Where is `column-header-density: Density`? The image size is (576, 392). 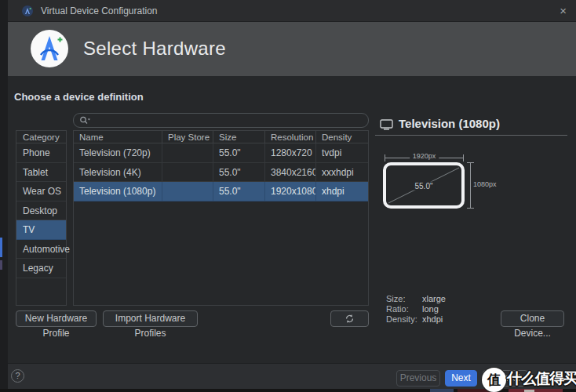 column-header-density: Density is located at coordinates (342, 137).